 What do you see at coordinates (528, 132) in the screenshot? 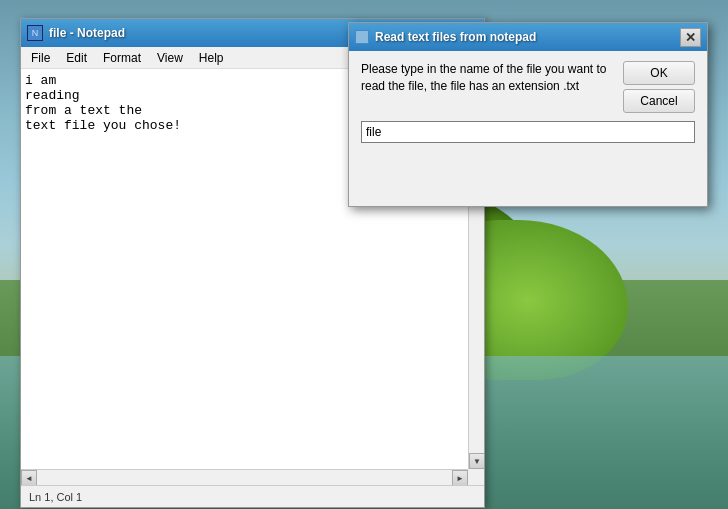
I see `dialog-input-row` at bounding box center [528, 132].